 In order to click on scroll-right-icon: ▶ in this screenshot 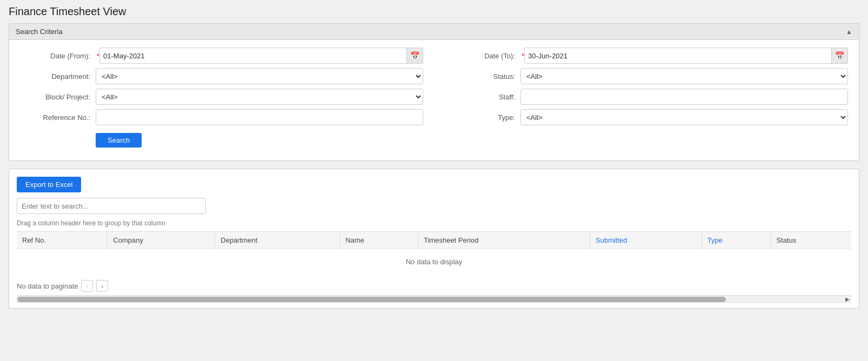, I will do `click(847, 299)`.